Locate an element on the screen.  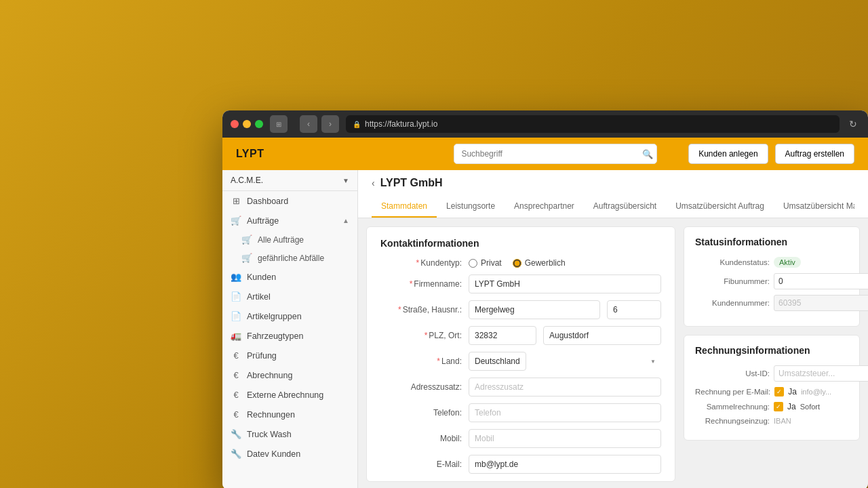
kundenstatus-badge: Aktiv is located at coordinates (787, 262).